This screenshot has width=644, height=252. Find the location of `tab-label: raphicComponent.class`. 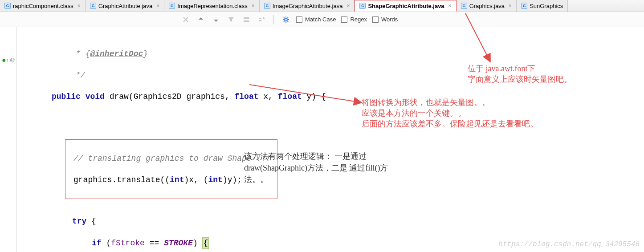

tab-label: raphicComponent.class is located at coordinates (43, 6).